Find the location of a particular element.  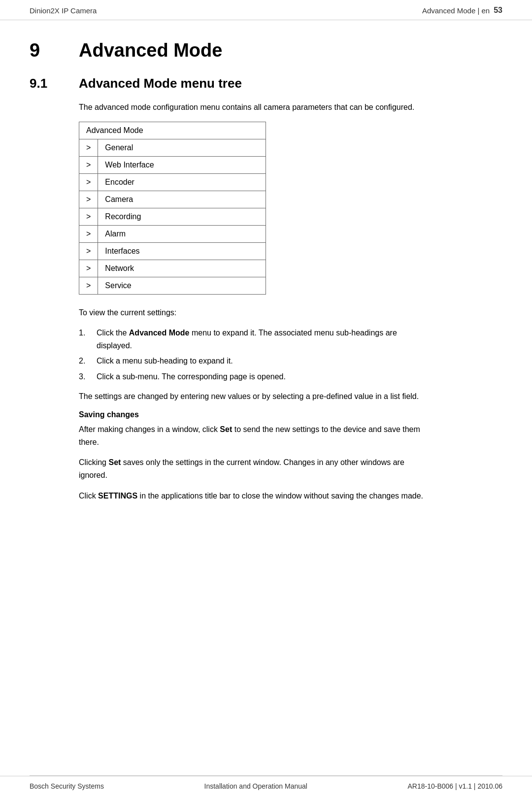

footer-left: Bosch Security Systems is located at coordinates (67, 786).